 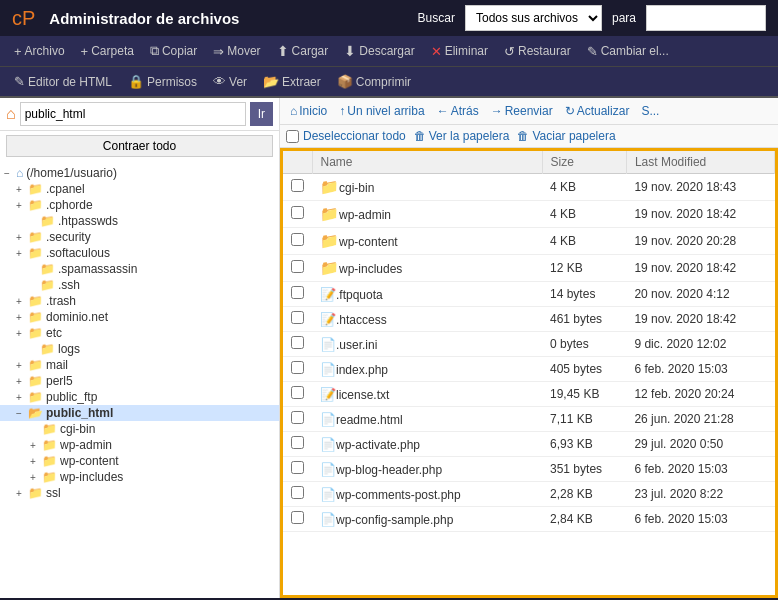 What do you see at coordinates (140, 413) in the screenshot?
I see `tree-item-public-html: − 📂 public_html` at bounding box center [140, 413].